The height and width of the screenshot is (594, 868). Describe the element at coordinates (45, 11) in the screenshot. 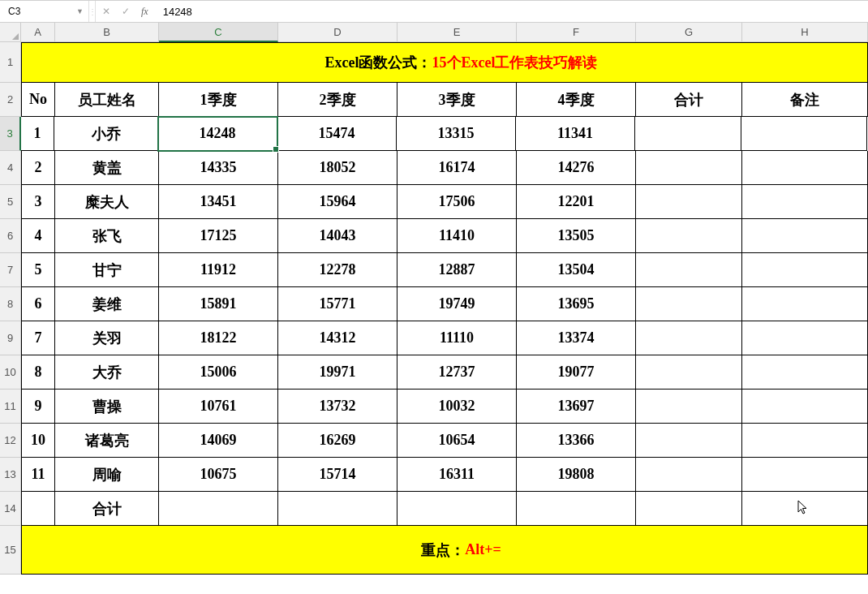

I see `name-box: C3 ▼` at that location.